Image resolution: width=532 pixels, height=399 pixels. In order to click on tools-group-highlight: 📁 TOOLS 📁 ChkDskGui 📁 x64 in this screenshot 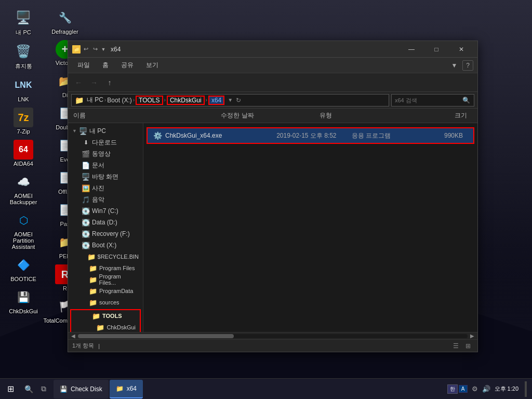, I will do `click(105, 321)`.